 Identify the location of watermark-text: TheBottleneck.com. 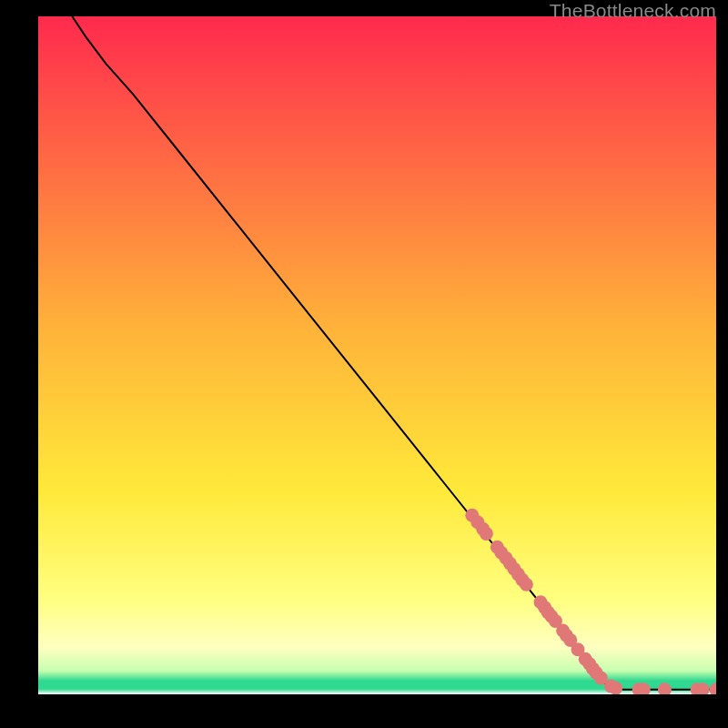
(633, 11).